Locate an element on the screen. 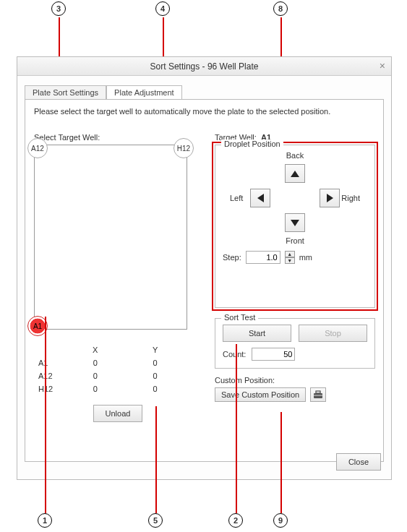  custom-position-label: Custom Position: is located at coordinates (295, 380).